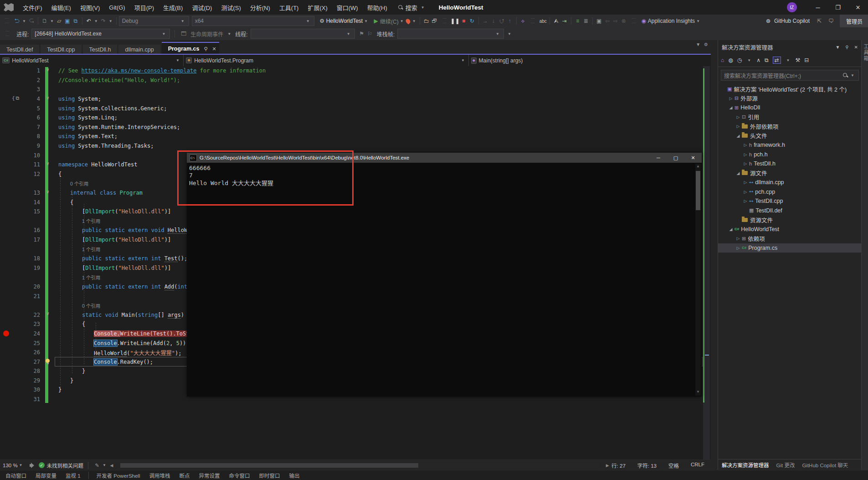 The height and width of the screenshot is (480, 868). What do you see at coordinates (370, 34) in the screenshot?
I see `unflag-thread-button: ⚐` at bounding box center [370, 34].